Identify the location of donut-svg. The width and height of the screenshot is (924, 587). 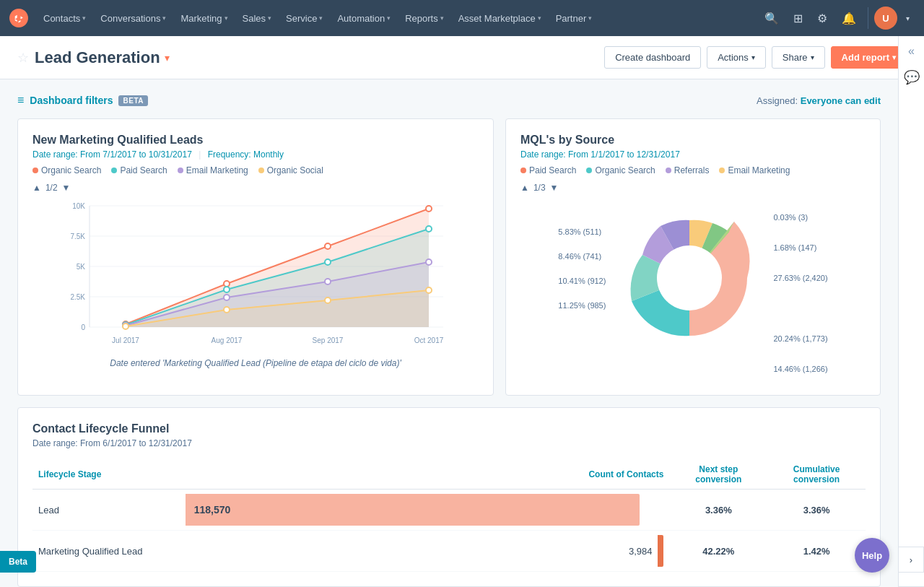
(689, 278).